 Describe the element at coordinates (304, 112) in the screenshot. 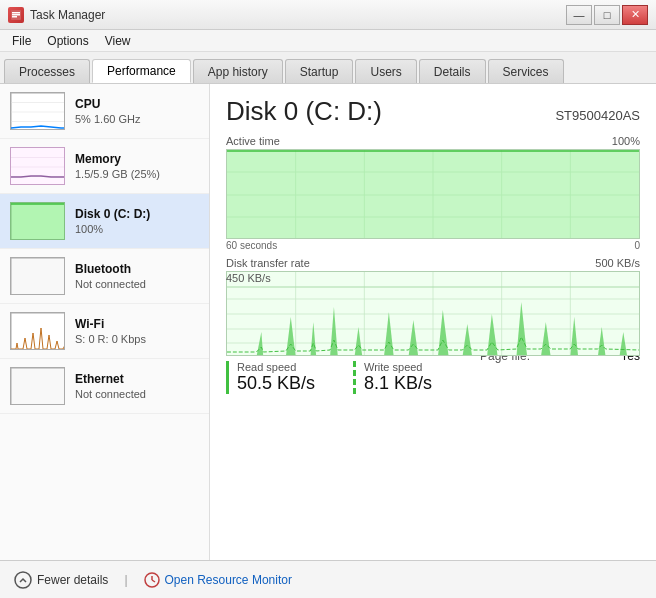

I see `disk-title: Disk 0 (C: D:)` at that location.